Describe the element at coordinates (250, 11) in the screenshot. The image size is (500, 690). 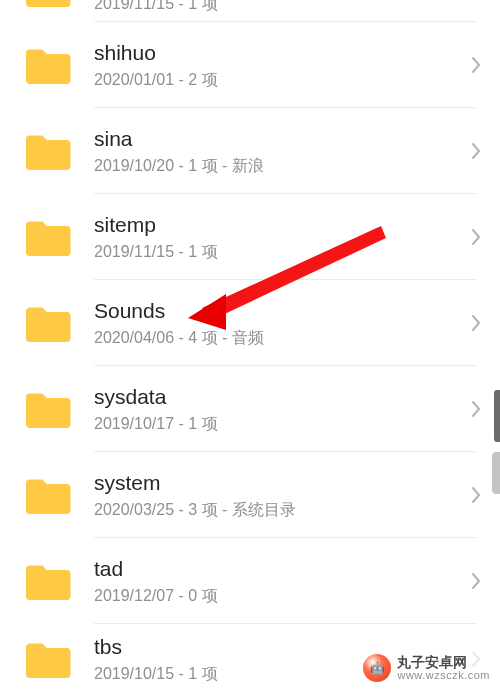
I see `folder-row: 2019/11/15 - 1 项` at that location.